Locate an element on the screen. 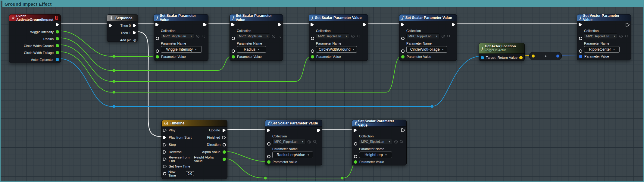  parameter-name-dropdown: HeightLerp▾ is located at coordinates (376, 155).